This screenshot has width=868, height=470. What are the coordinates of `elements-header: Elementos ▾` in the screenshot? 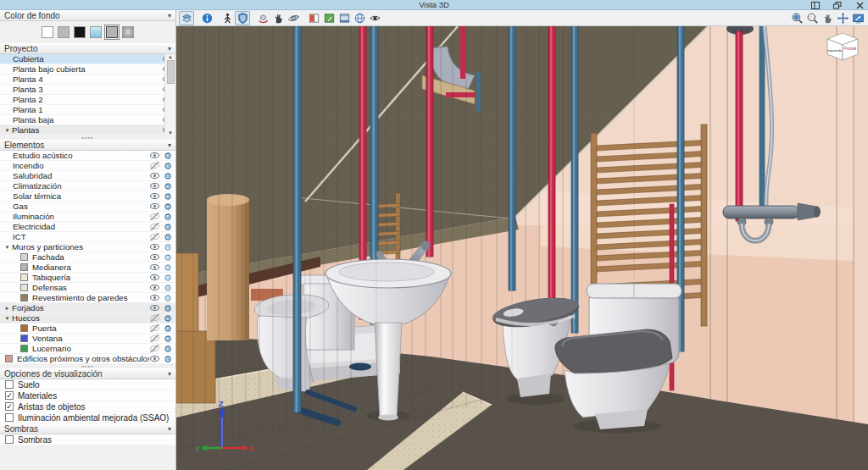 It's located at (88, 146).